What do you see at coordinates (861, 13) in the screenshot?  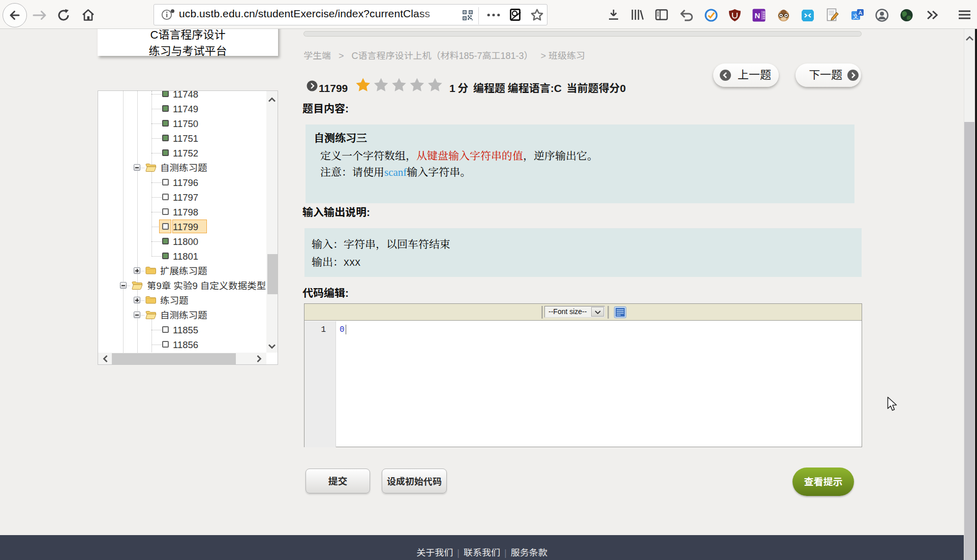 I see `svg-text: A` at bounding box center [861, 13].